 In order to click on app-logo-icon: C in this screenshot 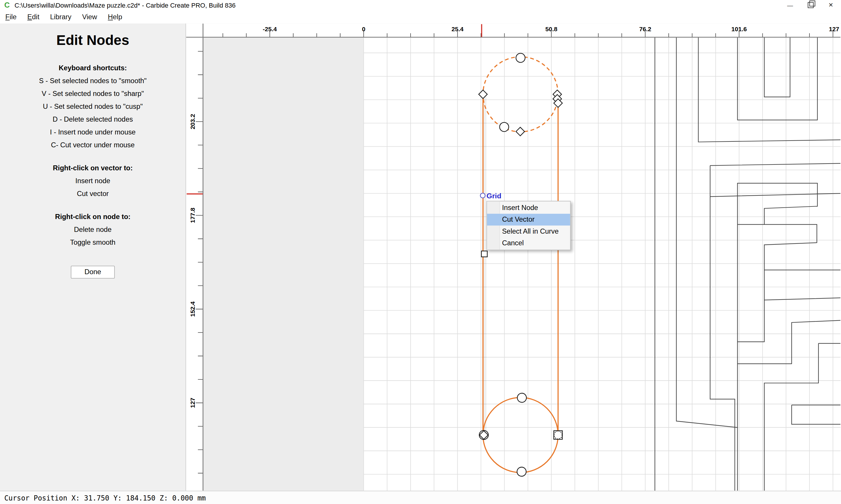, I will do `click(7, 5)`.